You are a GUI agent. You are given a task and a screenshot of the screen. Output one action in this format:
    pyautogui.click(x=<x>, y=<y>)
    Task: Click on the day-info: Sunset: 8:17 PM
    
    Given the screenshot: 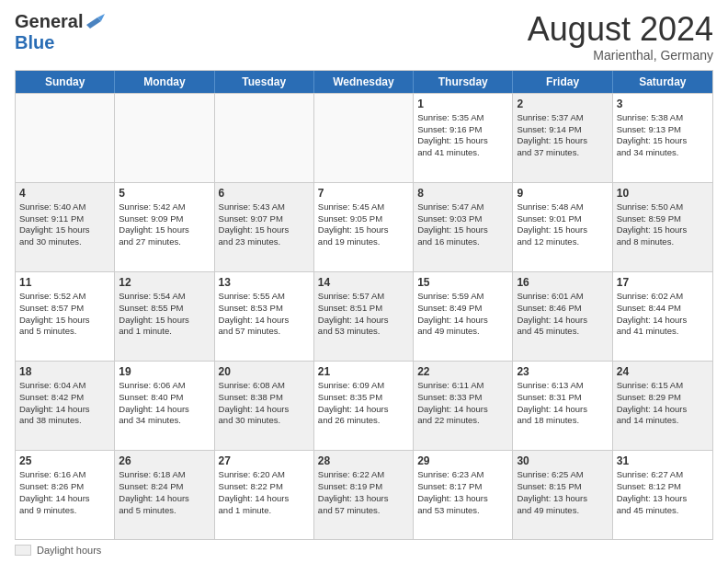 What is the action you would take?
    pyautogui.click(x=463, y=488)
    